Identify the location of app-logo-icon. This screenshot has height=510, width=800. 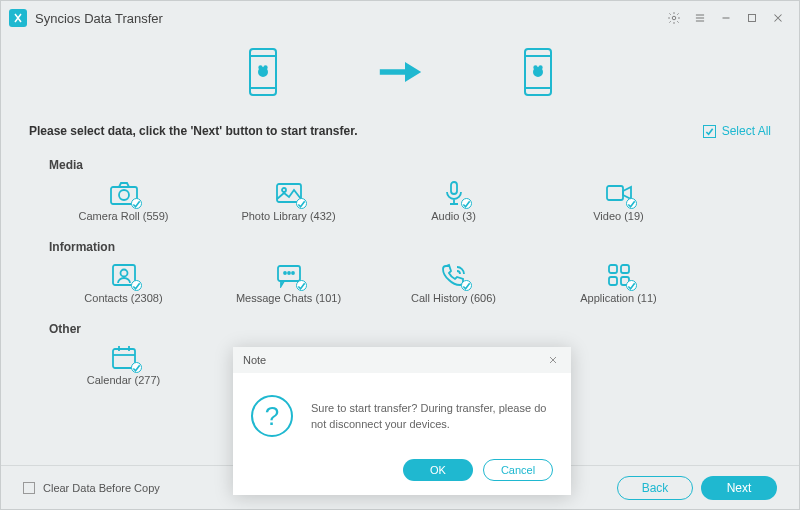
(18, 18).